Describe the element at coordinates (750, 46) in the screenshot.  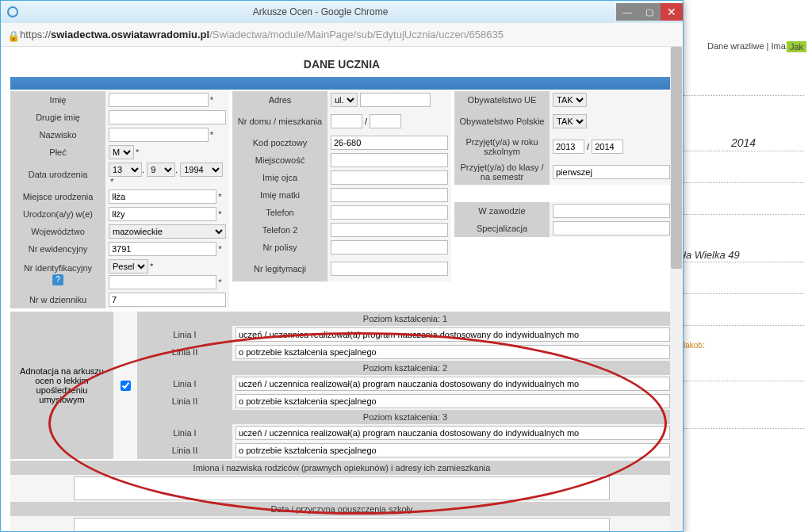
I see `bg-tab-1: Dane wrazliwe | Ima...` at that location.